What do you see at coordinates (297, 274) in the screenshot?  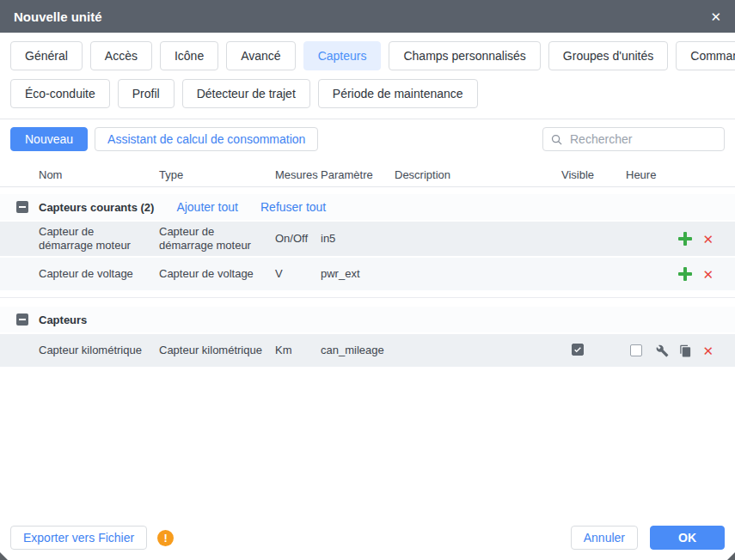 I see `sensor-measure: V` at bounding box center [297, 274].